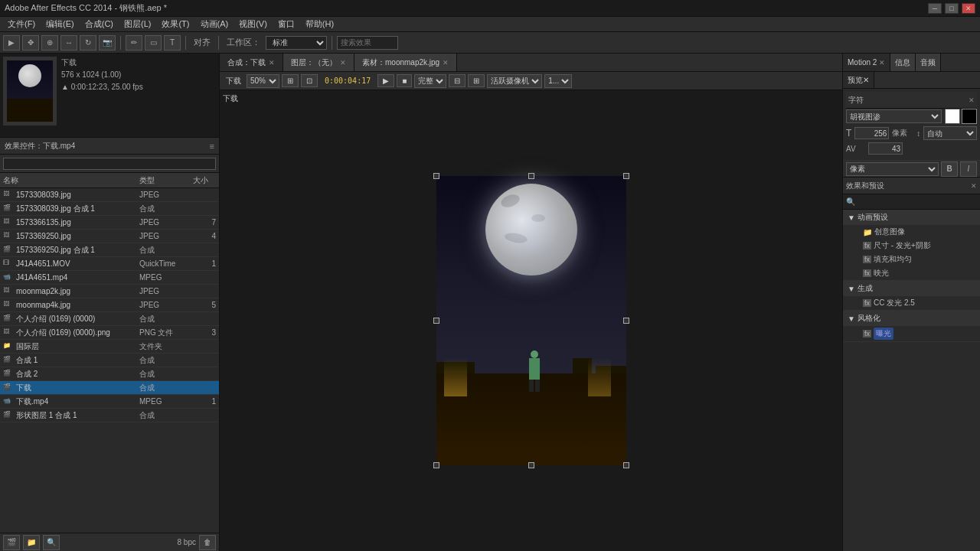 This screenshot has width=980, height=551. Describe the element at coordinates (21, 24) in the screenshot. I see `menu-item-F: 文件(F)` at that location.